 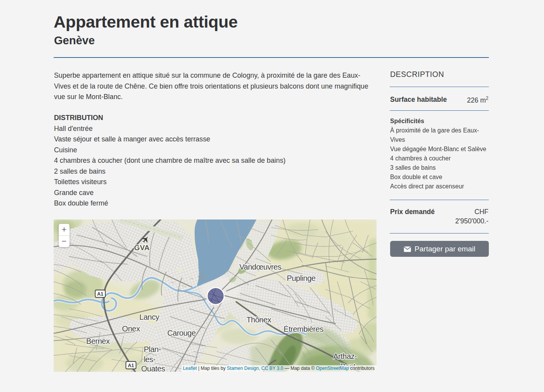 What do you see at coordinates (150, 359) in the screenshot?
I see `svg-text: les-` at bounding box center [150, 359].